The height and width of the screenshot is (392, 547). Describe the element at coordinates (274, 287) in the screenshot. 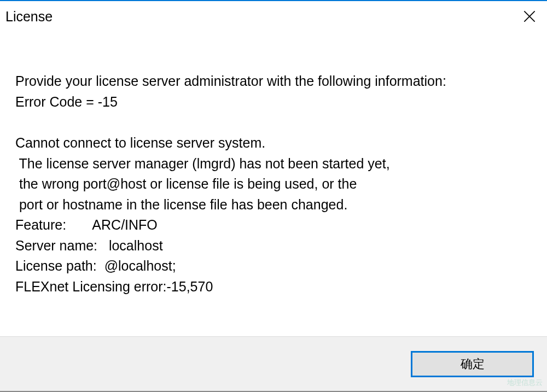

I see `flexnet-error-line: FLEXnet Licensing error:-15,570` at that location.